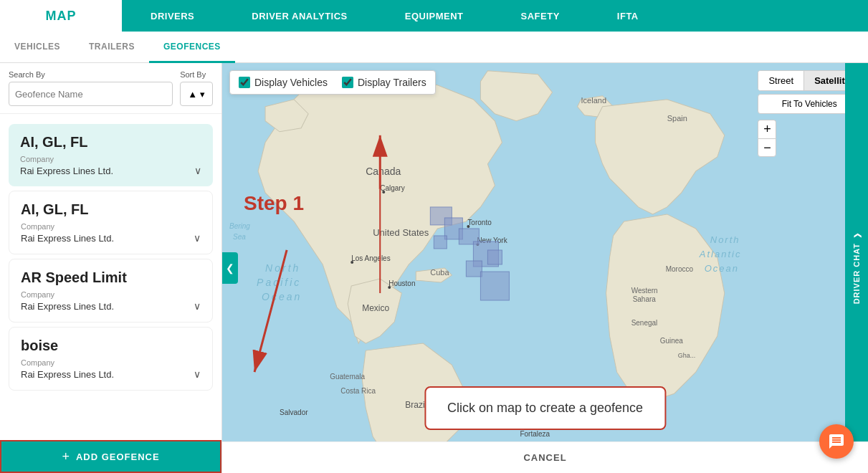 The image size is (868, 473). What do you see at coordinates (300, 16) in the screenshot?
I see `nav-item-driver-analytics: DRIVER ANALYTICS` at bounding box center [300, 16].